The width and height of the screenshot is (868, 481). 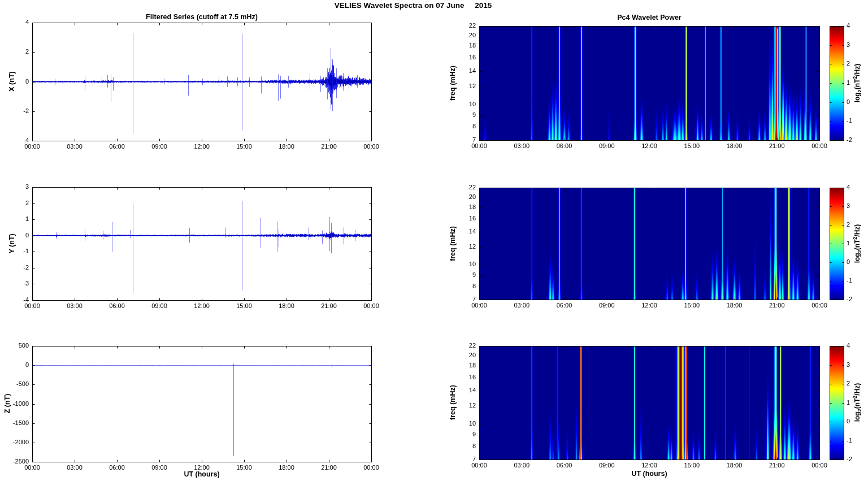 I want to click on xlabel-ut-hours-right: UT (hours), so click(x=649, y=474).